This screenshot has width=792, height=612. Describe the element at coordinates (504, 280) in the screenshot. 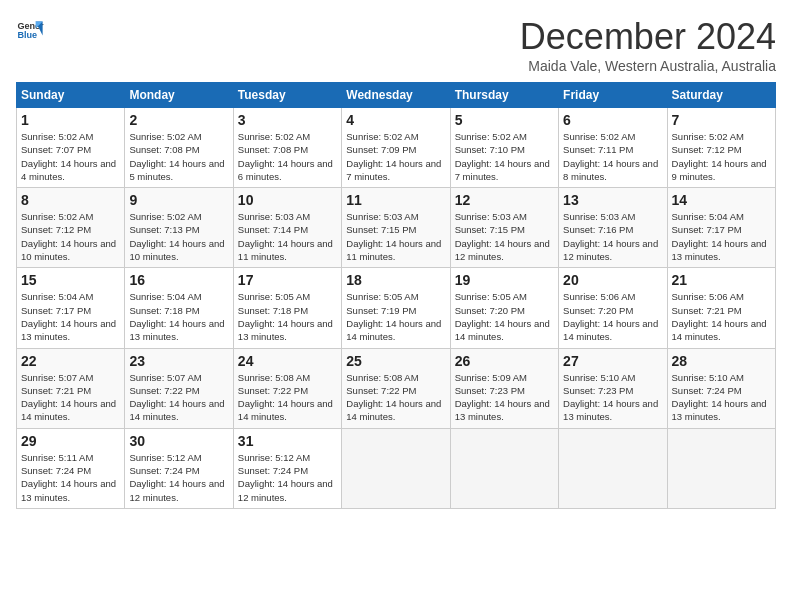

I see `day-number: 19` at that location.